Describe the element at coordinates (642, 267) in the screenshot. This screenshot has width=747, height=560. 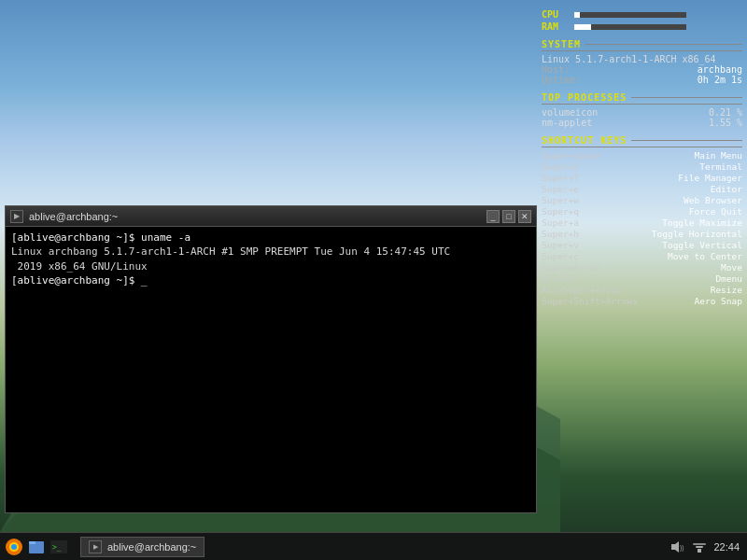
I see `shortcut-row-10: Super+Arrow Move` at that location.